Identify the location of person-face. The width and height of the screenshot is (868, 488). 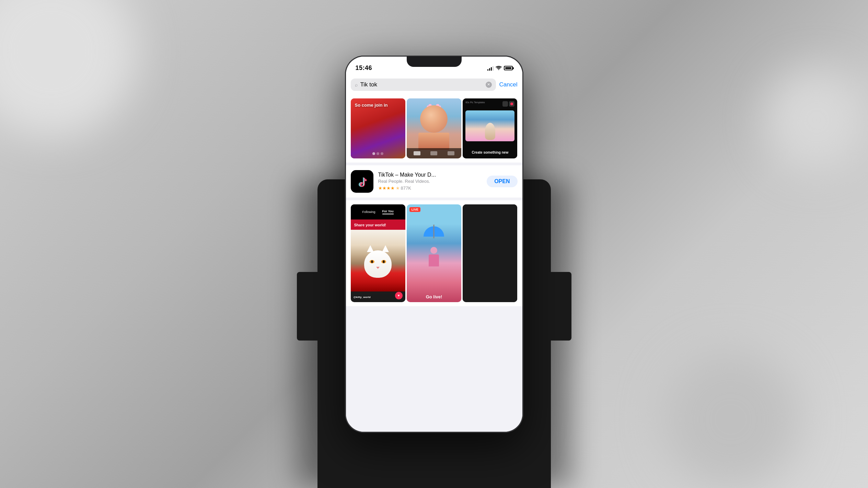
(434, 119).